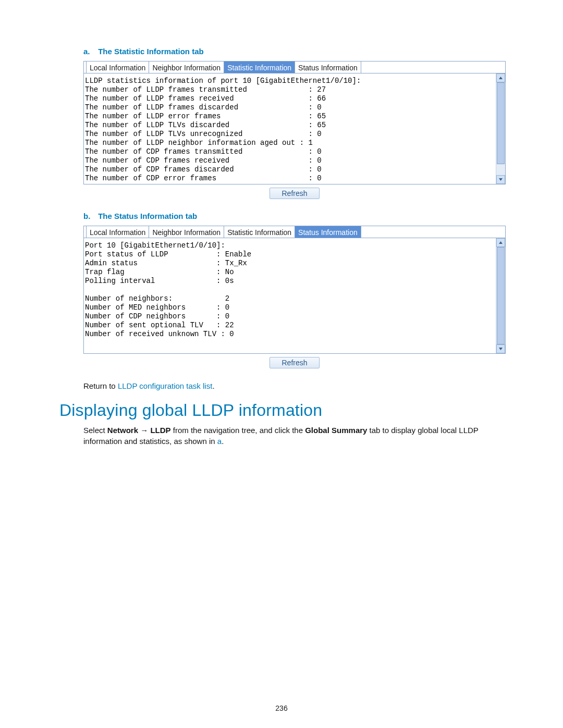 The width and height of the screenshot is (563, 728). I want to click on statistic-content: LLDP statistics information of port 10 […, so click(290, 129).